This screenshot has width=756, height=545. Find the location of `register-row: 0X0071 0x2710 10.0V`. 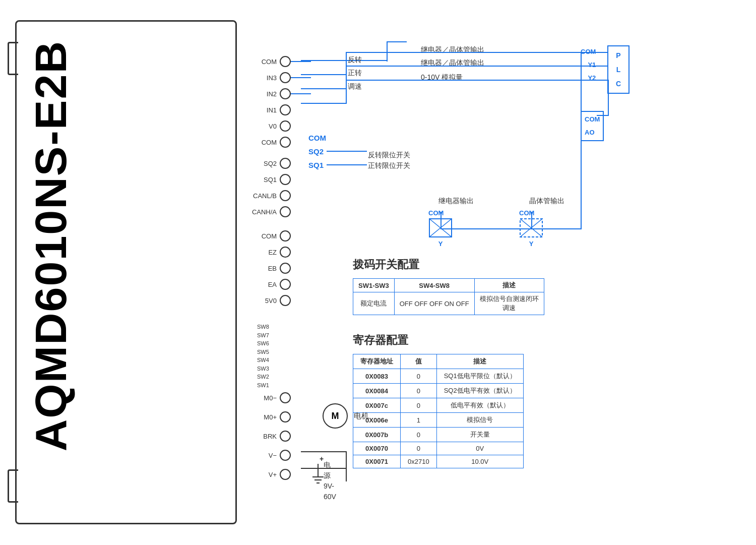

register-row: 0X0071 0x2710 10.0V is located at coordinates (438, 462).